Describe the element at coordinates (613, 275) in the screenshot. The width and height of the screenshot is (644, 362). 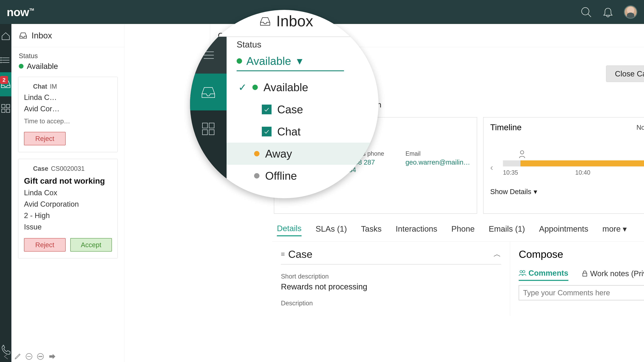
I see `worknotes-tab: Work notes (Private)` at that location.